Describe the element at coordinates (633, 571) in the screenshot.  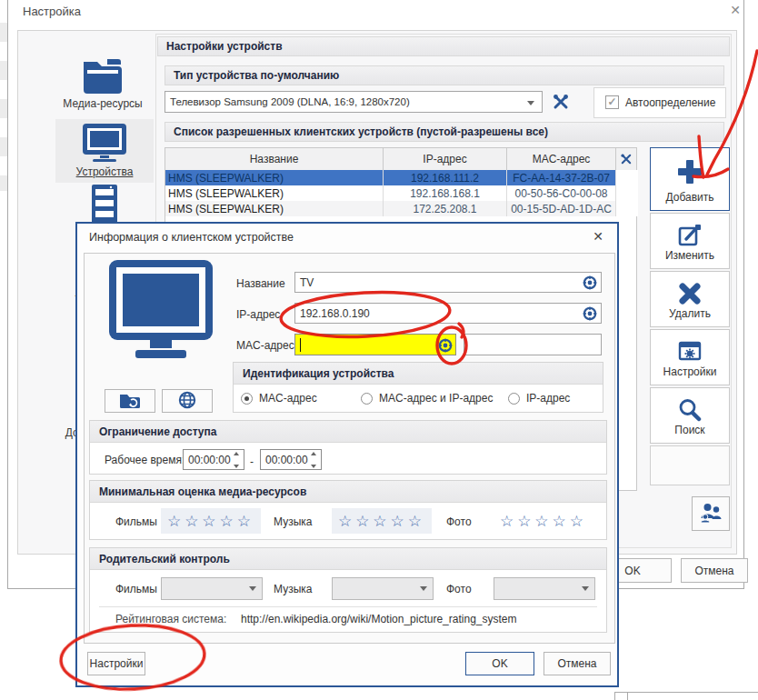
I see `main-ok-label: OK` at that location.